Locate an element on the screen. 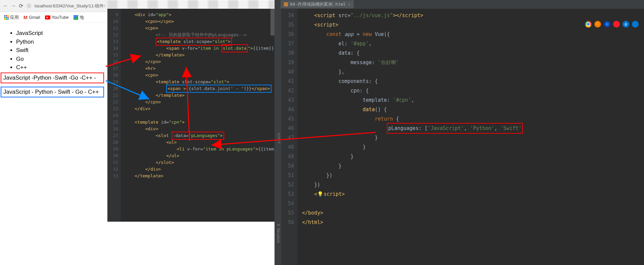 This screenshot has height=265, width=644. html-file-icon is located at coordinates (286, 4).